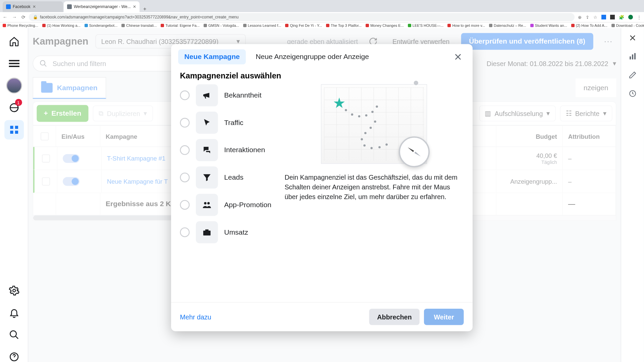  I want to click on bookmark: Tutorial: Eigene Fa..., so click(180, 25).